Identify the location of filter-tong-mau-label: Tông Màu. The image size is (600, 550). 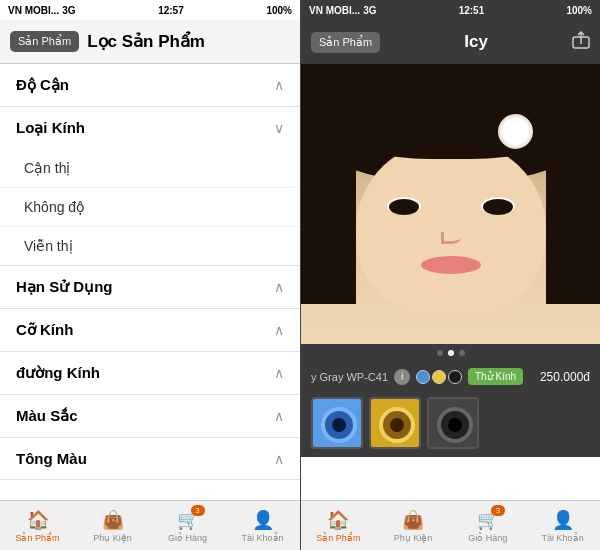
(52, 458).